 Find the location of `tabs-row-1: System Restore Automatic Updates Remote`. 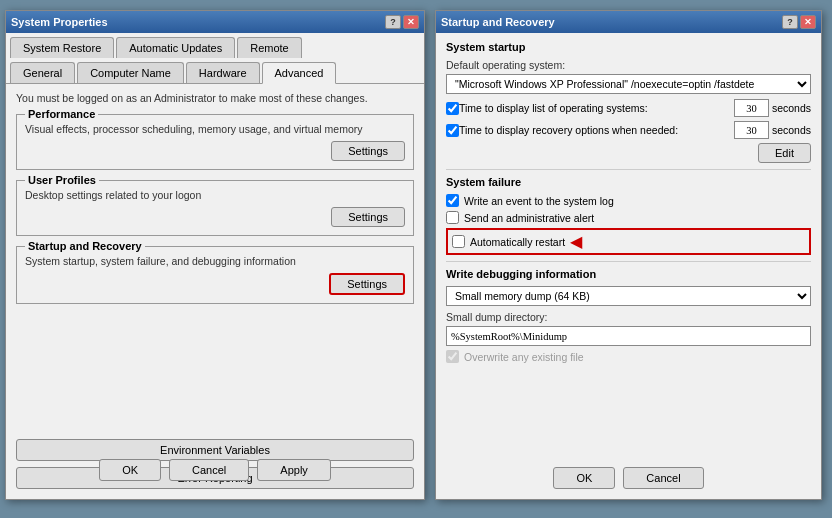

tabs-row-1: System Restore Automatic Updates Remote is located at coordinates (215, 46).